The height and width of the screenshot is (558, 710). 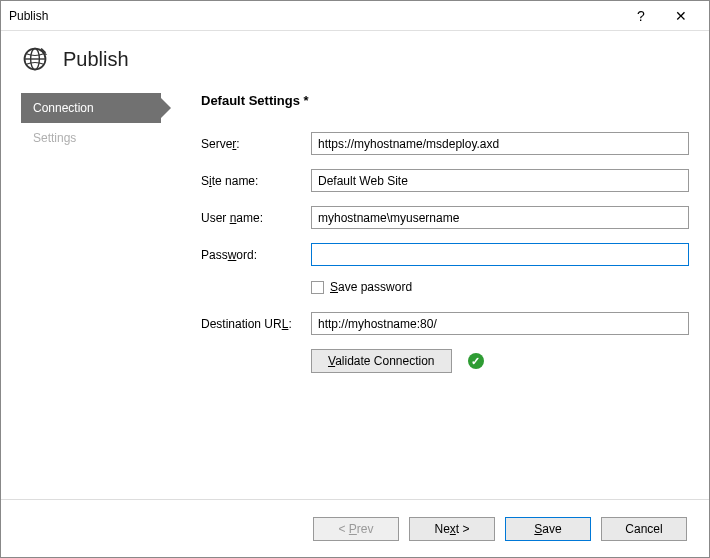 I want to click on sidebar-item-settings: Settings, so click(x=91, y=138).